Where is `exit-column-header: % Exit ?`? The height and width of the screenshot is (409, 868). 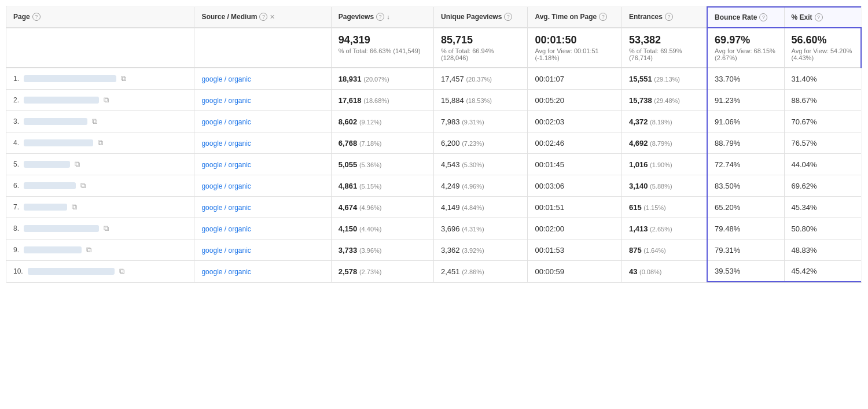
exit-column-header: % Exit ? is located at coordinates (823, 17).